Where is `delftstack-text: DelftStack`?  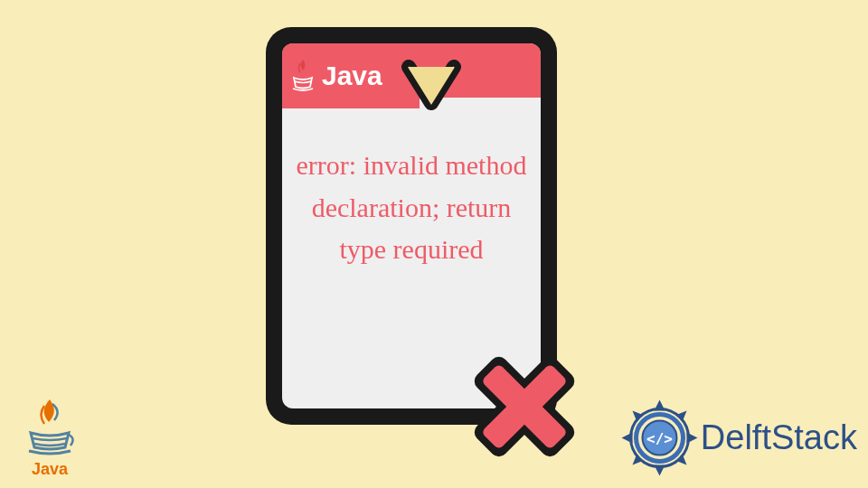 delftstack-text: DelftStack is located at coordinates (779, 437).